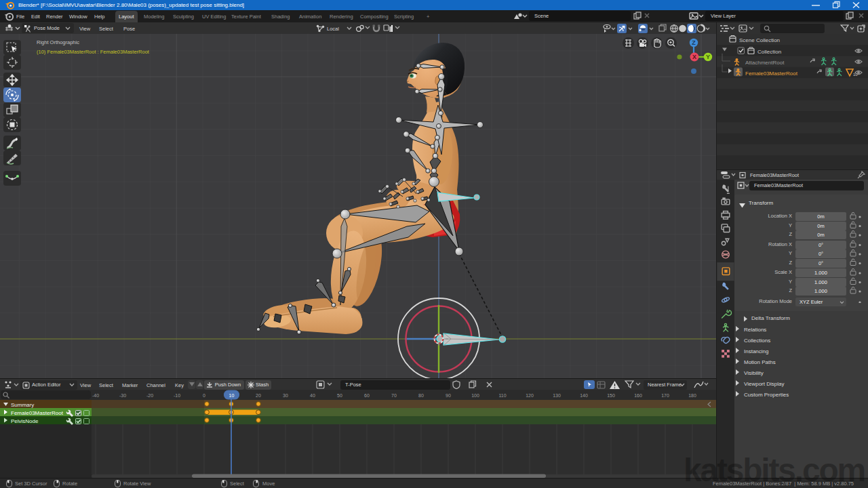 Image resolution: width=868 pixels, height=488 pixels. Describe the element at coordinates (557, 396) in the screenshot. I see `svg-text: 130` at that location.